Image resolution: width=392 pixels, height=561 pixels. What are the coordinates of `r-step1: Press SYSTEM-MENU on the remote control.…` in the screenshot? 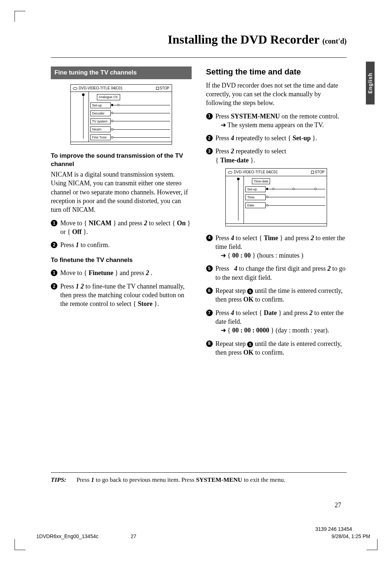 It's located at (277, 121).